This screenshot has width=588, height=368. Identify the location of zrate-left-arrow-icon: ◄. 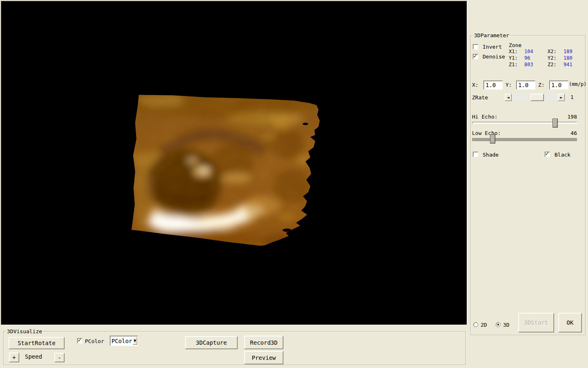
(508, 97).